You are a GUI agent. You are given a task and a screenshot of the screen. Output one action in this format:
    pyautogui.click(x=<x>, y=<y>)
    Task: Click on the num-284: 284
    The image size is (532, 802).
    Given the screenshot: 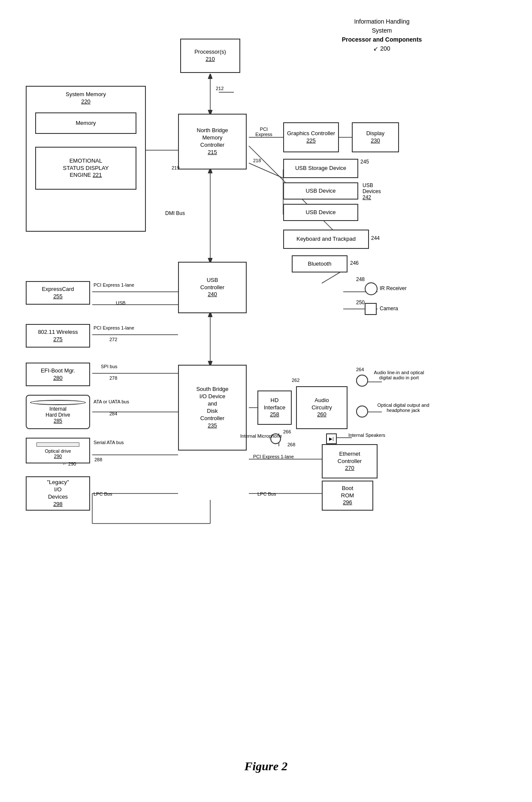 What is the action you would take?
    pyautogui.click(x=113, y=414)
    